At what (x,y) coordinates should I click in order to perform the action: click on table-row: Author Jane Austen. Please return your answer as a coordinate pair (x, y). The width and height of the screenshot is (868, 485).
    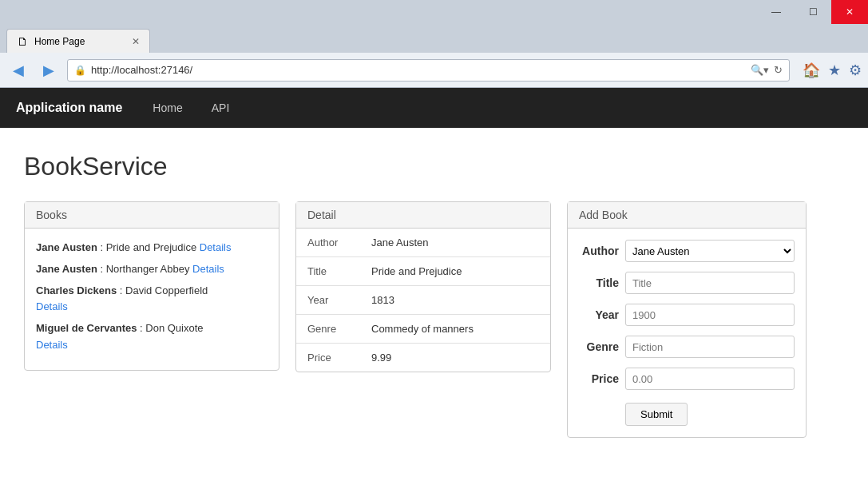
    Looking at the image, I should click on (423, 243).